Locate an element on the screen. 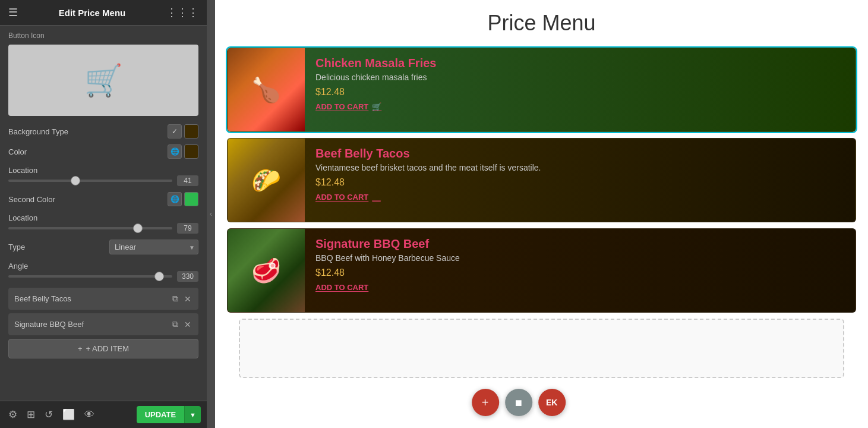 This screenshot has height=428, width=868. add-item-icon: + is located at coordinates (80, 348).